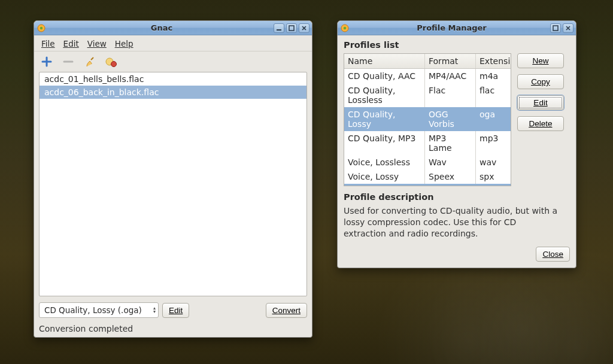 This screenshot has height=364, width=613. I want to click on cell-format: Flac, so click(450, 95).